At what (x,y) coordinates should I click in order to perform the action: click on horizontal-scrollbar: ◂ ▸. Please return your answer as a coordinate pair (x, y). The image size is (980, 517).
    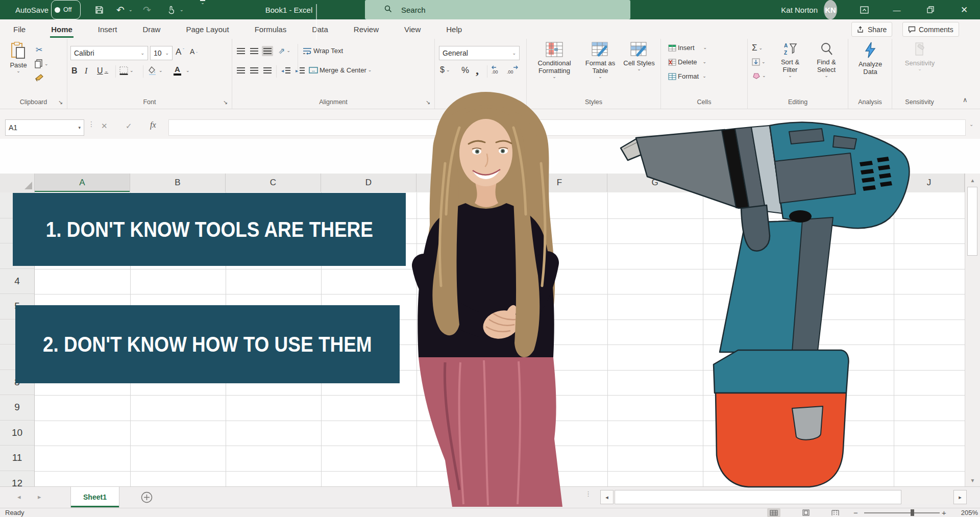
    Looking at the image, I should click on (783, 497).